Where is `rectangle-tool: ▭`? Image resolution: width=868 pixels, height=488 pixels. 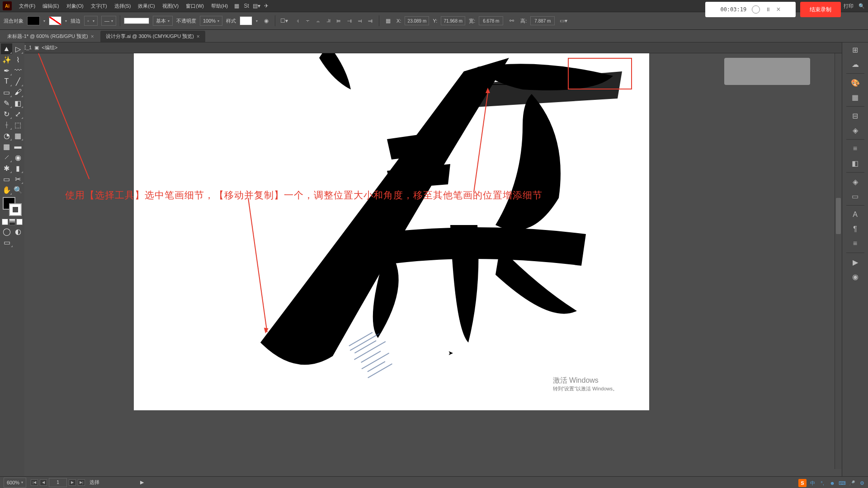
rectangle-tool: ▭ is located at coordinates (6, 92).